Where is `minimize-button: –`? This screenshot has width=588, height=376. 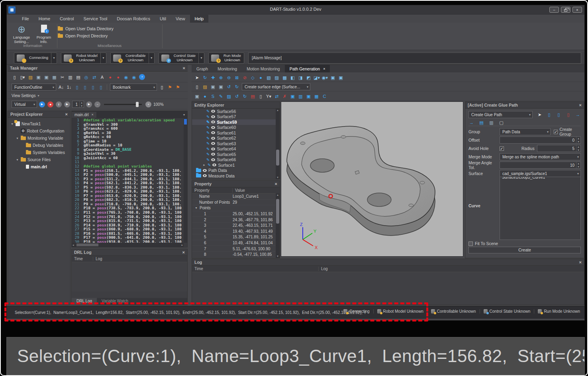
minimize-button: – is located at coordinates (554, 10).